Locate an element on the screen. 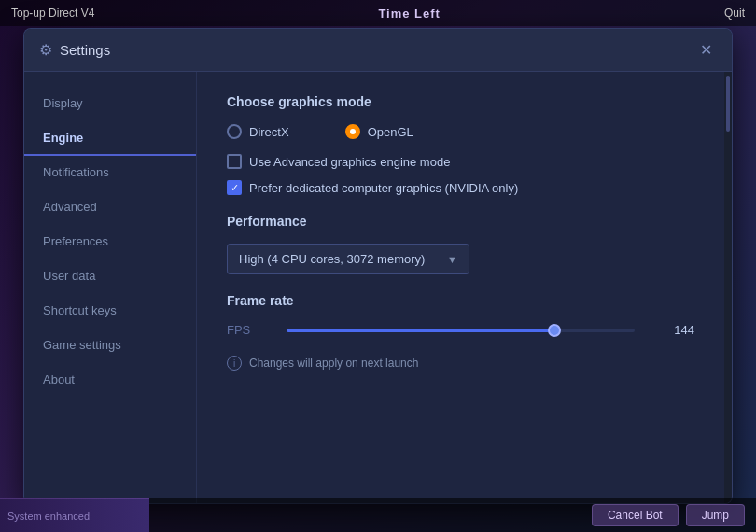 The image size is (756, 532). sidebar-item-advanced: Advanced is located at coordinates (110, 207).